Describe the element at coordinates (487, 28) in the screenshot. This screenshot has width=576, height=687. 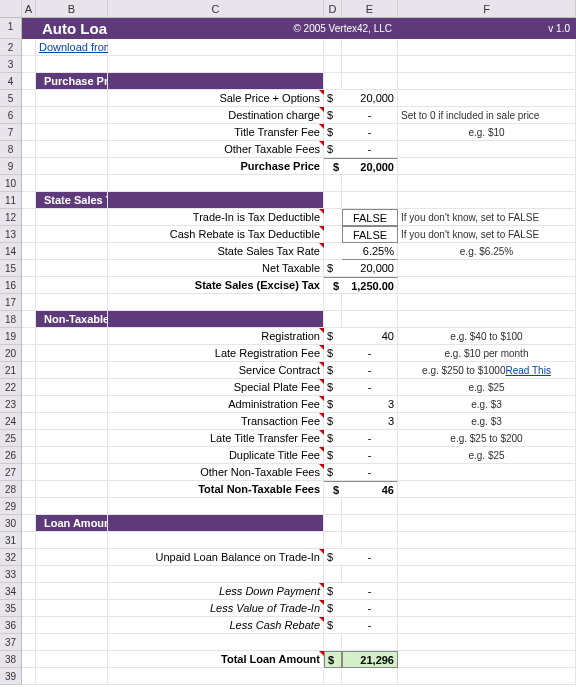
I see `version: v 1.0` at that location.